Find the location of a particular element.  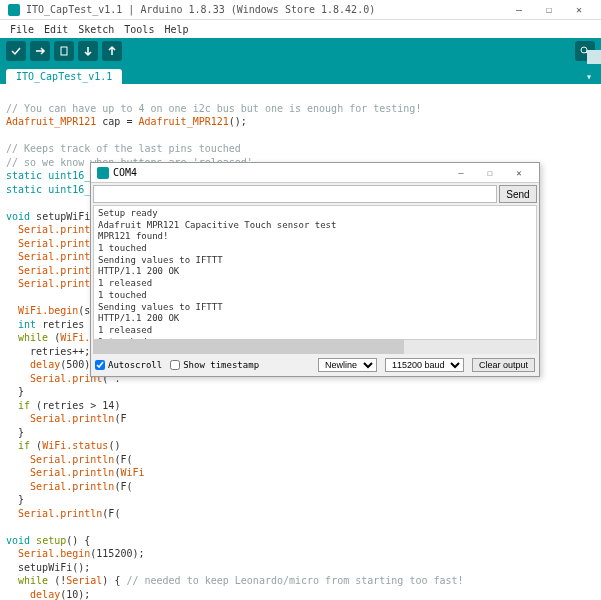

code-token: .begin is located at coordinates (72, 554).